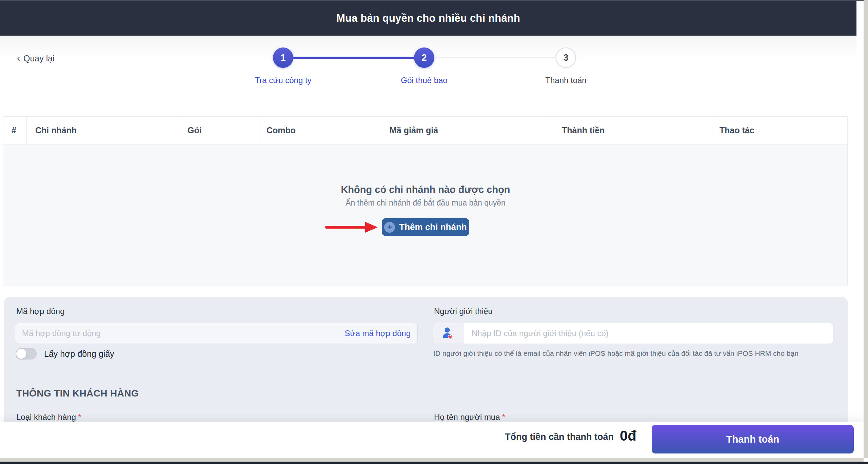  I want to click on step-label-payment: Thanh toán, so click(566, 80).